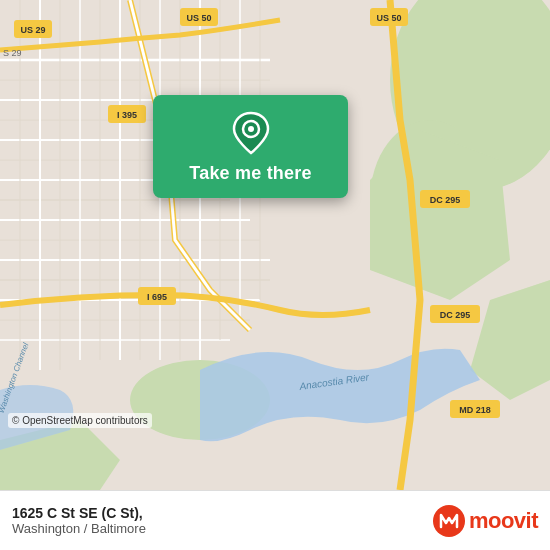 The width and height of the screenshot is (550, 550). What do you see at coordinates (486, 521) in the screenshot?
I see `moovit-logo: moovit` at bounding box center [486, 521].